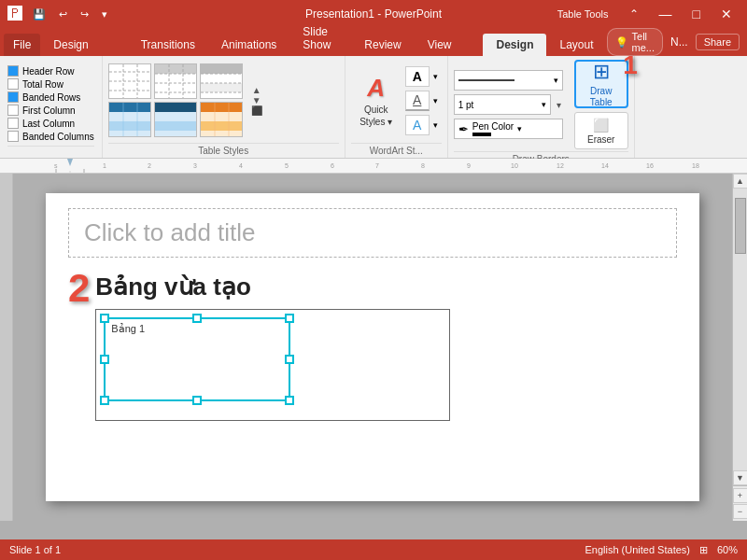 The height and width of the screenshot is (560, 747). What do you see at coordinates (257, 110) in the screenshot?
I see `table-styles-more: ⬛` at bounding box center [257, 110].